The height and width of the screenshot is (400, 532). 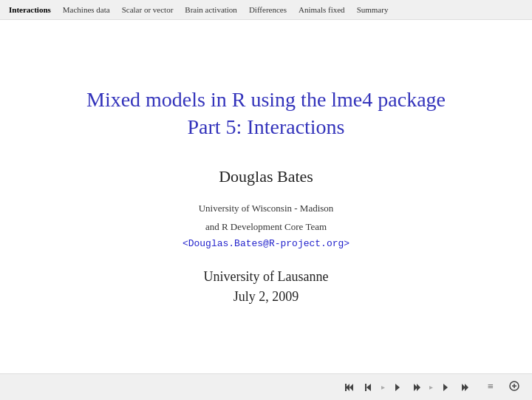 What do you see at coordinates (148, 10) in the screenshot?
I see `nav-item-scalar-or-vector: Scalar or vector` at bounding box center [148, 10].